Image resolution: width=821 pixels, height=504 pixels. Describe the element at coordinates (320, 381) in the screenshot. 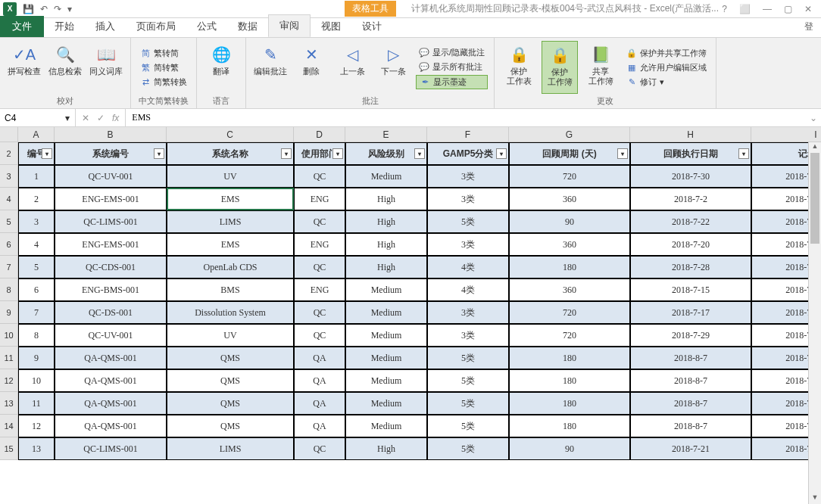

I see `cell: QA` at that location.